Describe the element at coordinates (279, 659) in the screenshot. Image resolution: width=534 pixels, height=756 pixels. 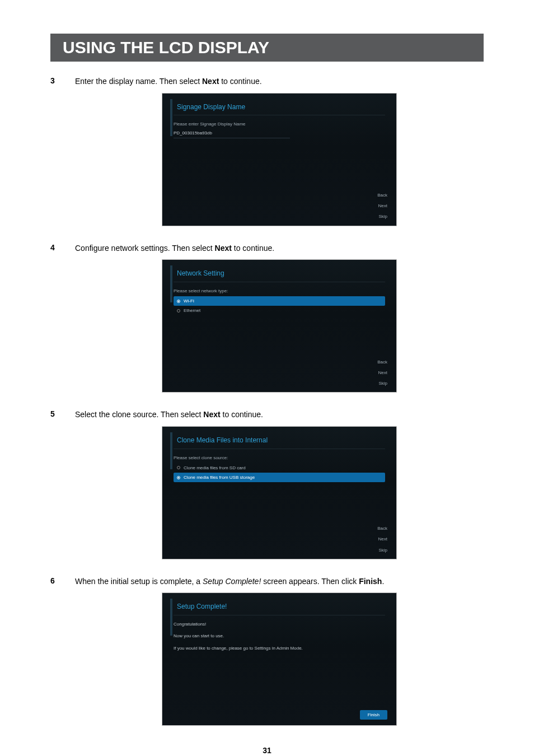
I see `setup-complete-panel: Setup Complete! Congratulations! Now you…` at that location.